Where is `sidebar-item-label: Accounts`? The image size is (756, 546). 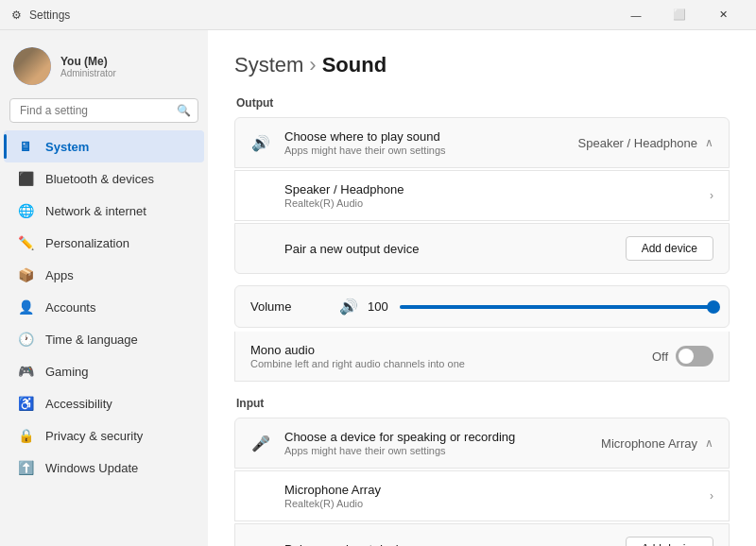
sidebar-item-label: Accounts is located at coordinates (70, 308).